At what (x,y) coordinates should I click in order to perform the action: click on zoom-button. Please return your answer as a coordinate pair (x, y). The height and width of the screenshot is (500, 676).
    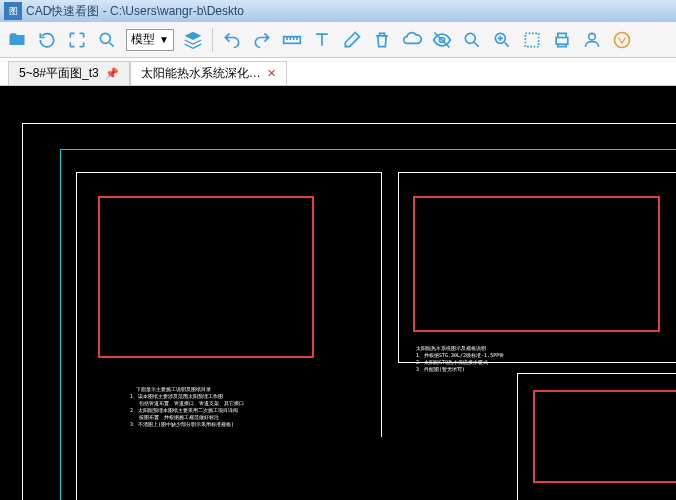
    Looking at the image, I should click on (107, 40).